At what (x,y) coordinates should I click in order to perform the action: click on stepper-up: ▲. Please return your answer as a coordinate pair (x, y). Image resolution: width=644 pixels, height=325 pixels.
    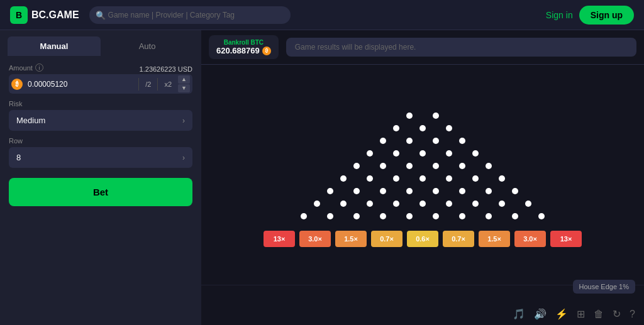
    Looking at the image, I should click on (184, 79).